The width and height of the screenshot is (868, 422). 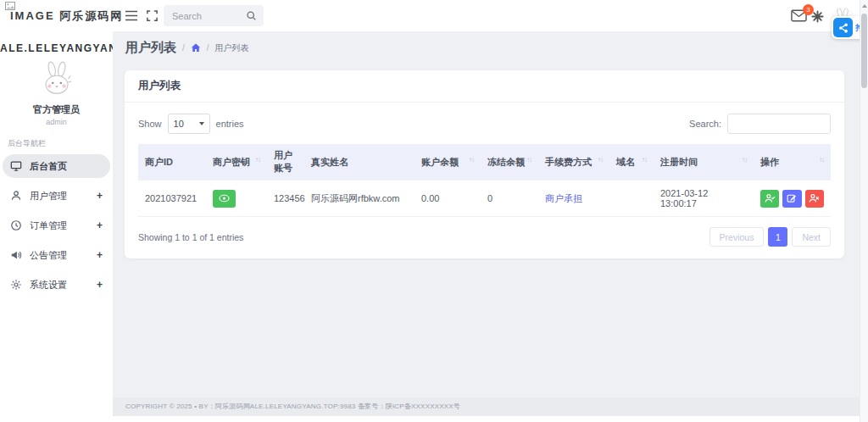 What do you see at coordinates (485, 122) in the screenshot?
I see `table-controls: Show 10 entries Search:` at bounding box center [485, 122].